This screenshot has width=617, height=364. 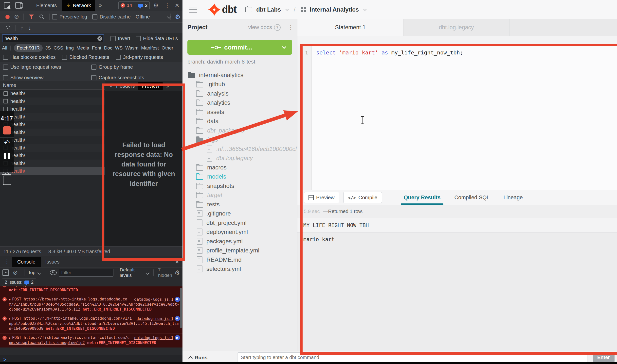 What do you see at coordinates (53, 273) in the screenshot?
I see `live-expression-eye-icon` at bounding box center [53, 273].